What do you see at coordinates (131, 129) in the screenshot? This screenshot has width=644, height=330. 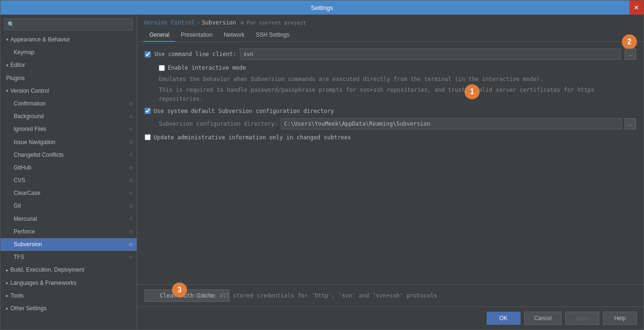 I see `copy-icon-ignored-files: ⊕` at bounding box center [131, 129].